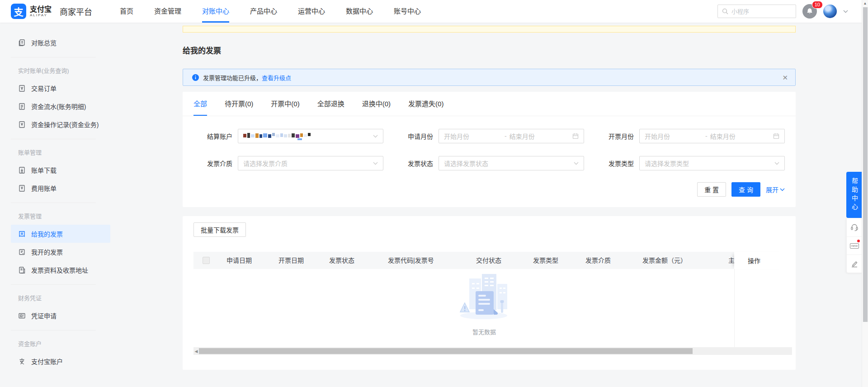 The height and width of the screenshot is (387, 868). Describe the element at coordinates (59, 106) in the screenshot. I see `sidebar-item-label: 资金流水(账务明细)` at that location.